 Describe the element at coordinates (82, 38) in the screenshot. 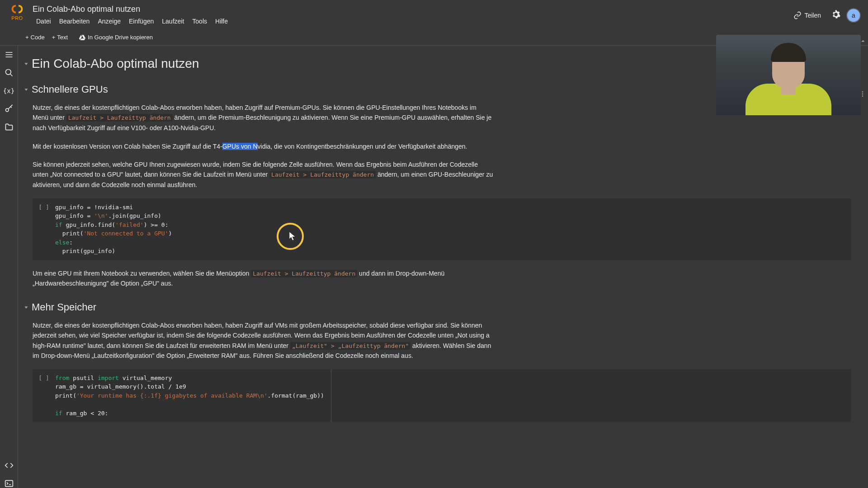

I see `drive-icon` at that location.